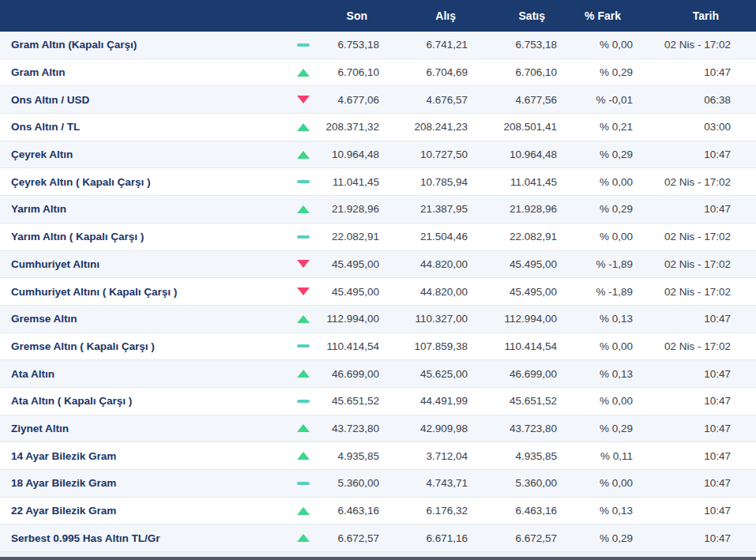 The width and height of the screenshot is (756, 560). Describe the element at coordinates (378, 374) in the screenshot. I see `table-row: Ata Altın 46.699,00 45.625,00 46.699,00 …` at that location.